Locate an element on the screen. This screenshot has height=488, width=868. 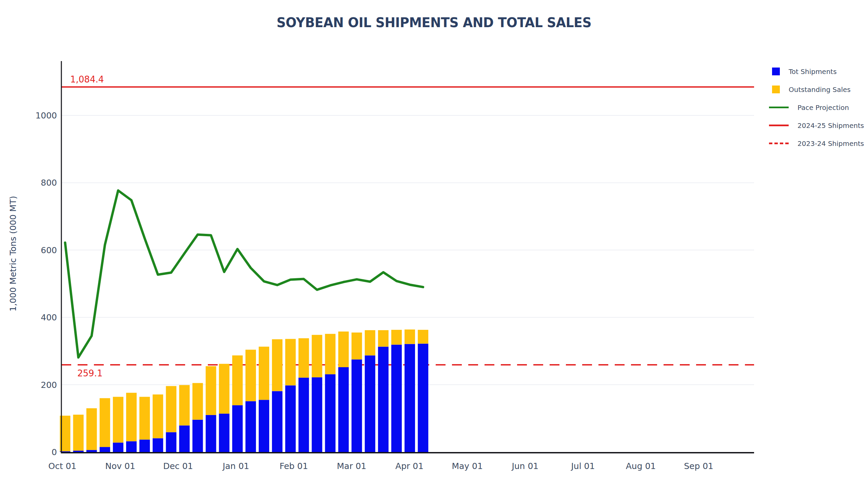
y-tick-200: 200 is located at coordinates (49, 385).